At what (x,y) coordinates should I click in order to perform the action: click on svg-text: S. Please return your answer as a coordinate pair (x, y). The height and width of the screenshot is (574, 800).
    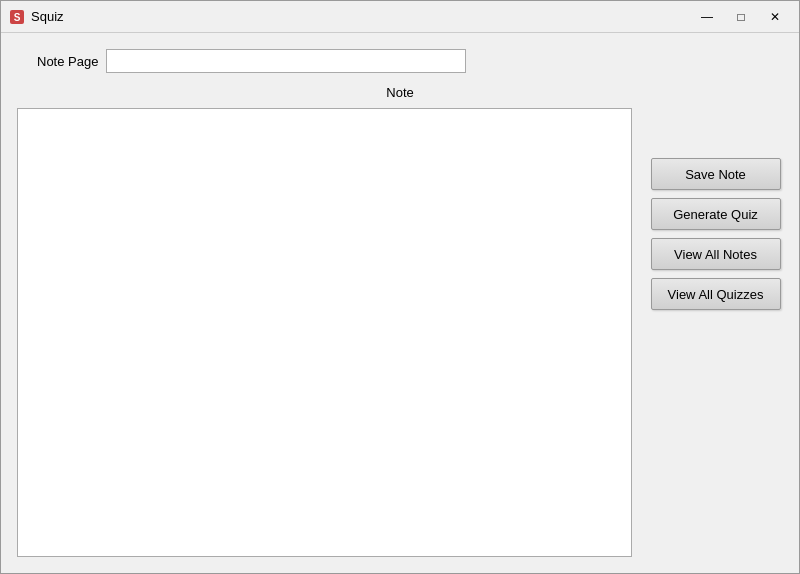
    Looking at the image, I should click on (18, 18).